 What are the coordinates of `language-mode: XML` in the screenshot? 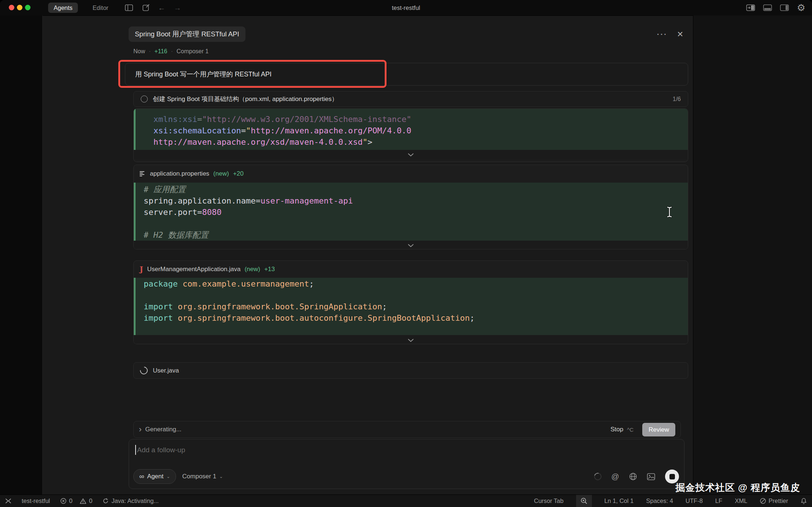 It's located at (741, 501).